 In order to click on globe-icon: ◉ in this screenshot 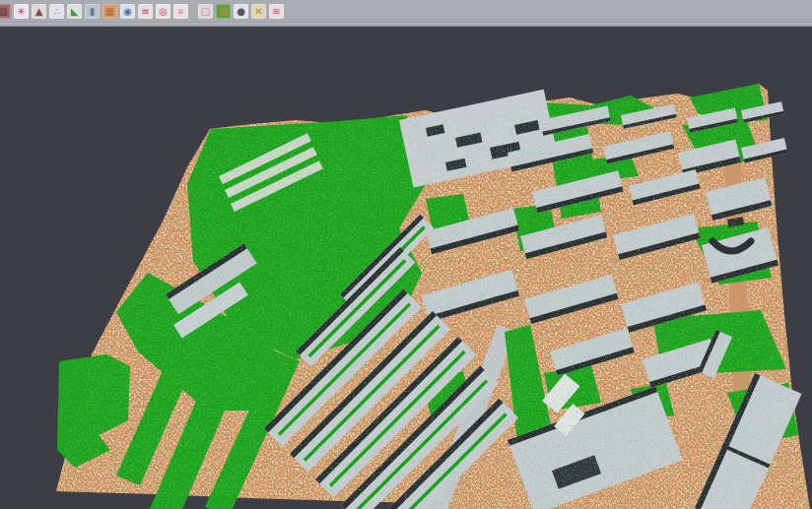, I will do `click(128, 12)`.